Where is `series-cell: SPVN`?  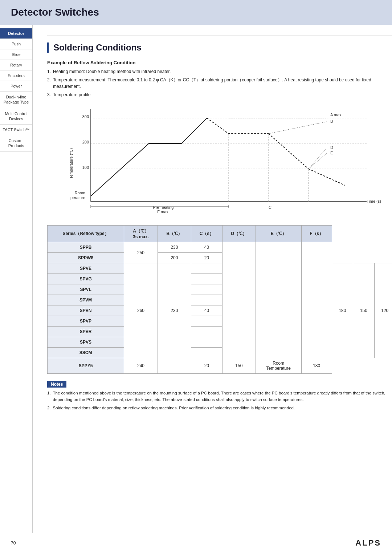 series-cell: SPVN is located at coordinates (86, 311).